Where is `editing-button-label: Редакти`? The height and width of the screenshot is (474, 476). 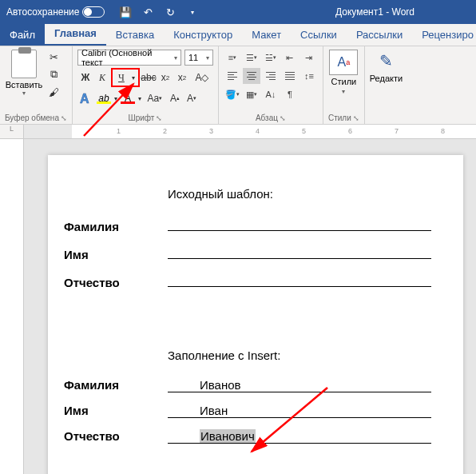
editing-button-label: Редакти is located at coordinates (387, 78).